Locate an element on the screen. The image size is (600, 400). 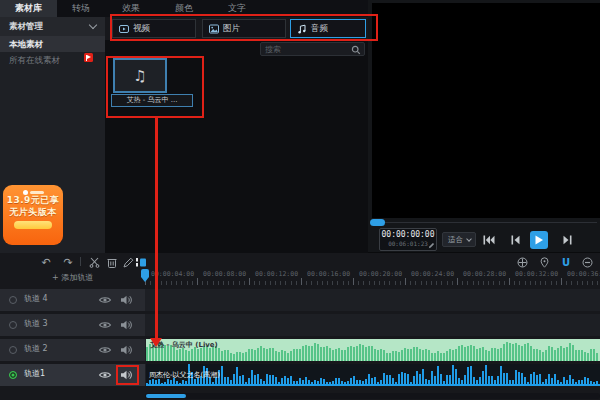
track3-select-radio is located at coordinates (13, 325).